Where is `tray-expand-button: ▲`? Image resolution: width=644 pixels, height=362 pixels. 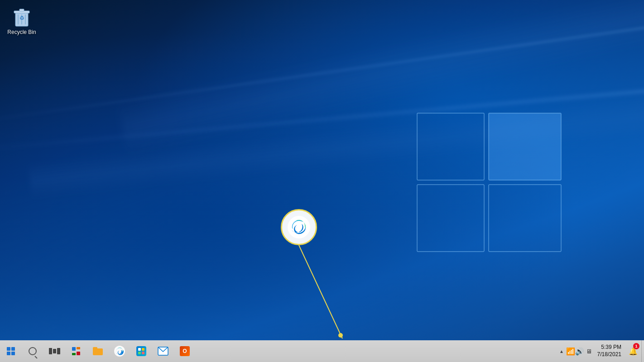 tray-expand-button: ▲ is located at coordinates (562, 351).